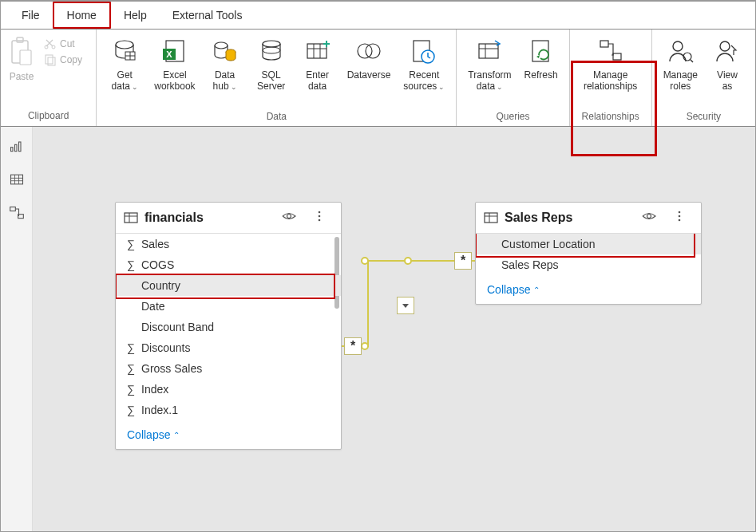 This screenshot has height=532, width=756. I want to click on chevron-up-icon: ⌃, so click(176, 435).